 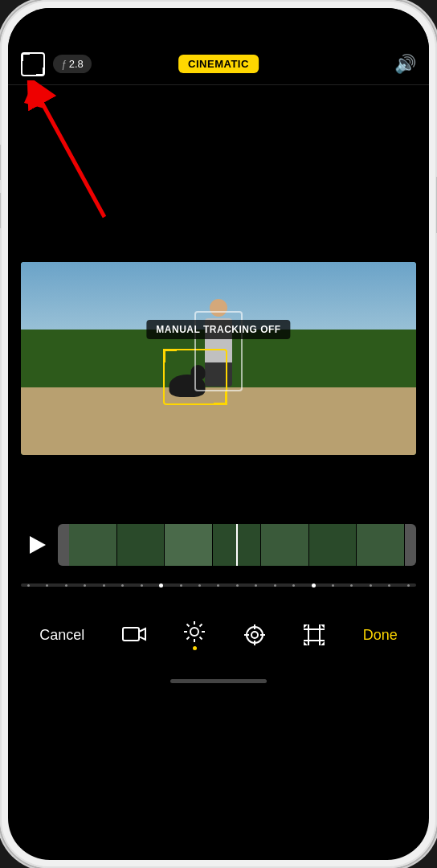 I want to click on toolbar-left: ƒ 2.8, so click(x=56, y=64).